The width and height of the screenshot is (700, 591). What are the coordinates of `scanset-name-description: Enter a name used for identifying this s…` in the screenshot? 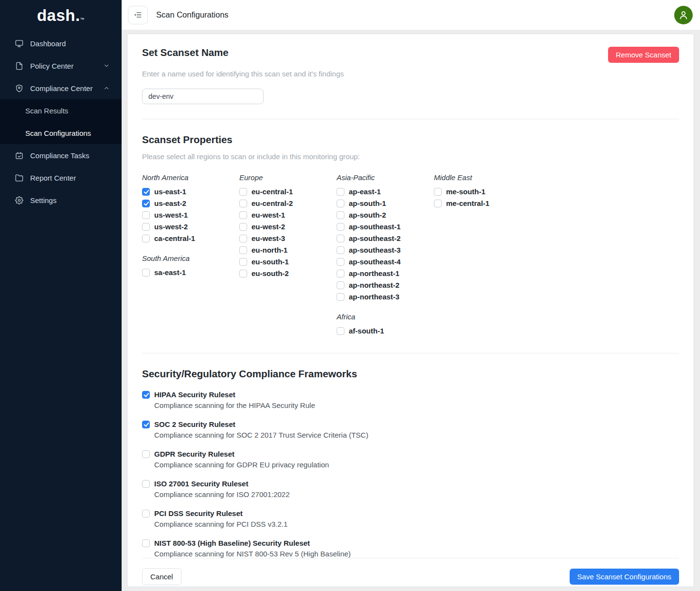 It's located at (411, 74).